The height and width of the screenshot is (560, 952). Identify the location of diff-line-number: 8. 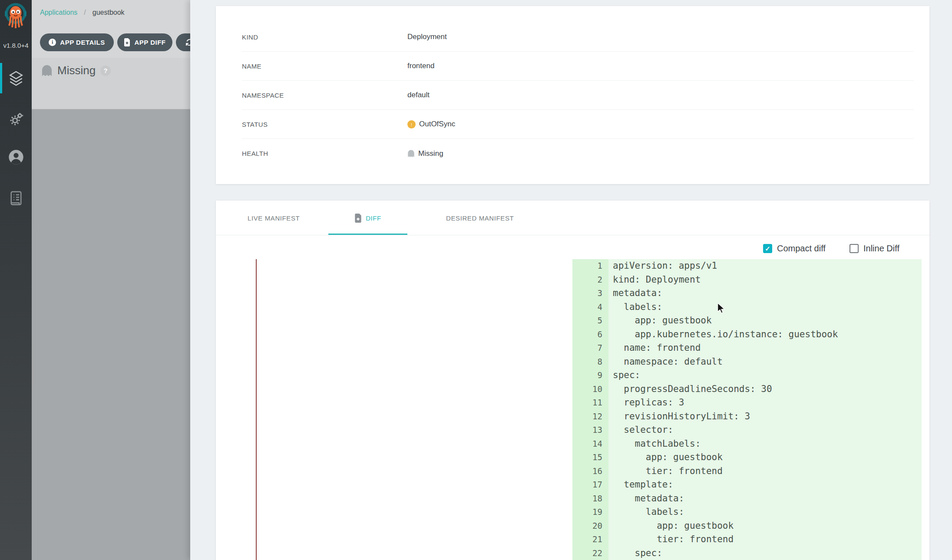
(591, 362).